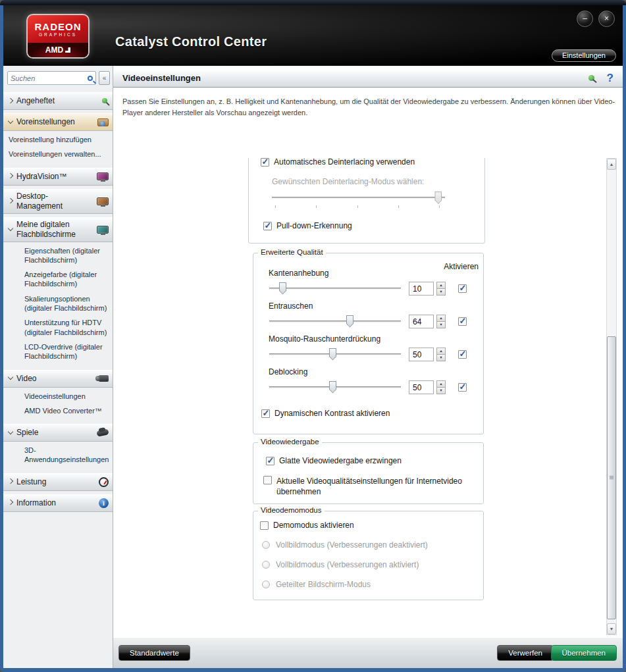 This screenshot has width=626, height=672. Describe the element at coordinates (58, 230) in the screenshot. I see `sidebar-section-flachbildschirme: Meine digitalen Flachbildschirme` at that location.